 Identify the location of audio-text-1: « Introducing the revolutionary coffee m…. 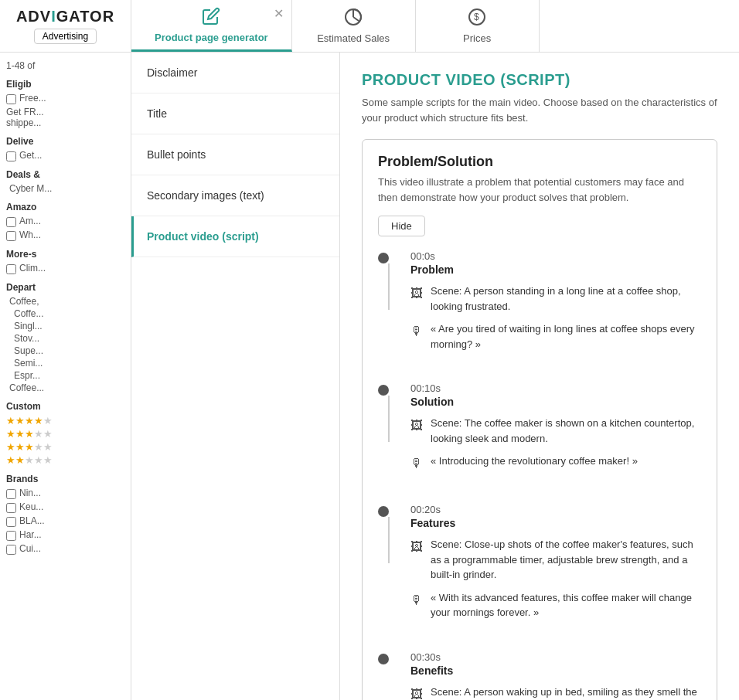
(534, 461).